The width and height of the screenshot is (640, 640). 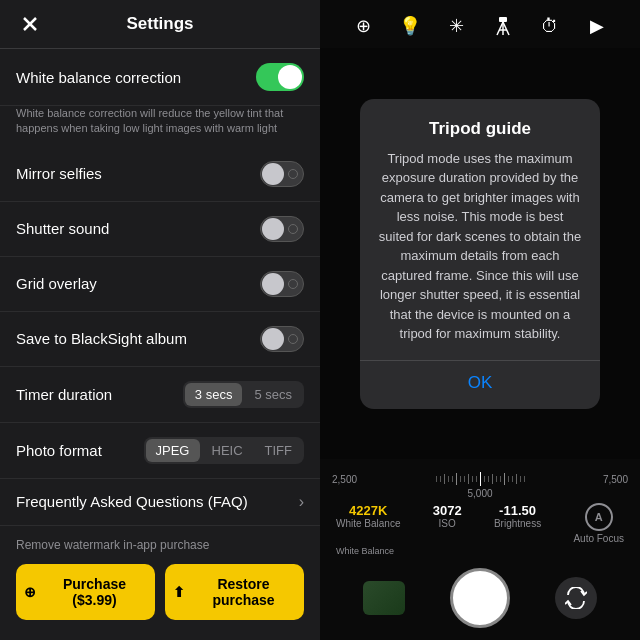 I want to click on ruler-center-label: 5,000, so click(x=480, y=494).